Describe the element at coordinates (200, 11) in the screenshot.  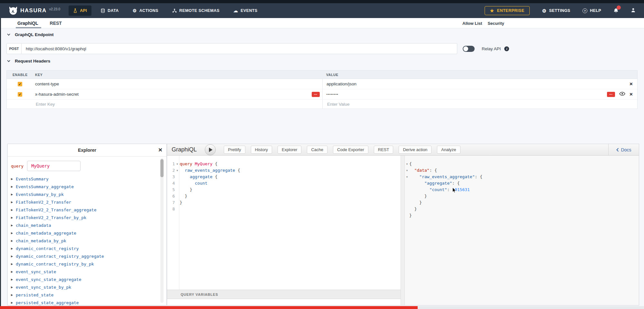
I see `topnav-item-label: REMOTE SCHEMAS` at that location.